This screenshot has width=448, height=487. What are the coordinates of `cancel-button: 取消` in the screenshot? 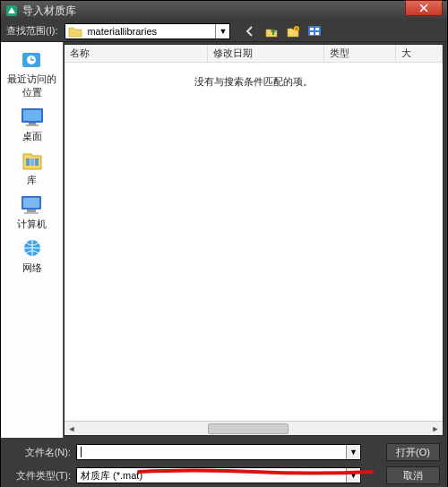 It's located at (413, 475).